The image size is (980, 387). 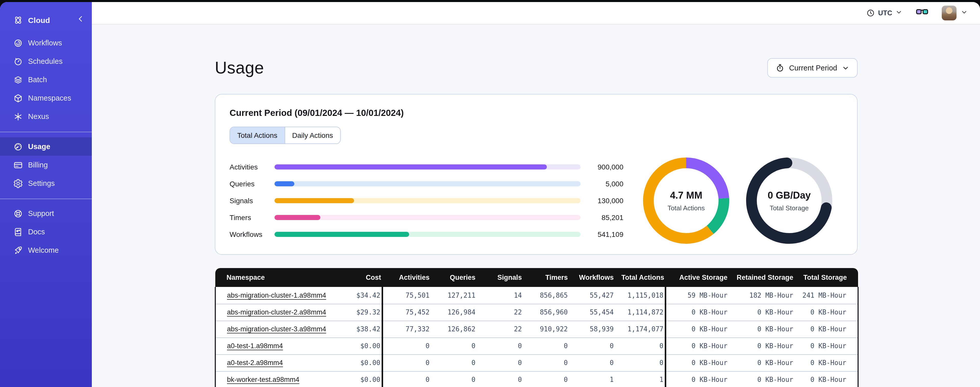 I want to click on sidebar-item-billing: Billing, so click(x=46, y=165).